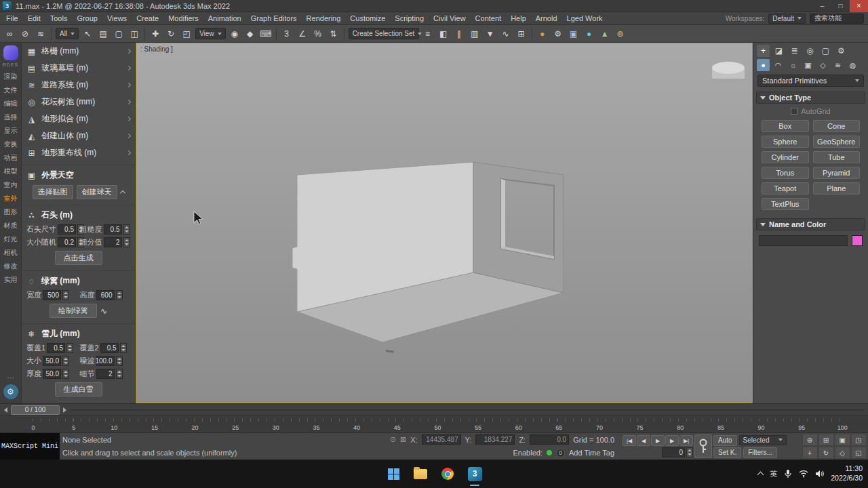  What do you see at coordinates (837, 126) in the screenshot?
I see `primitive-button: Cone` at bounding box center [837, 126].